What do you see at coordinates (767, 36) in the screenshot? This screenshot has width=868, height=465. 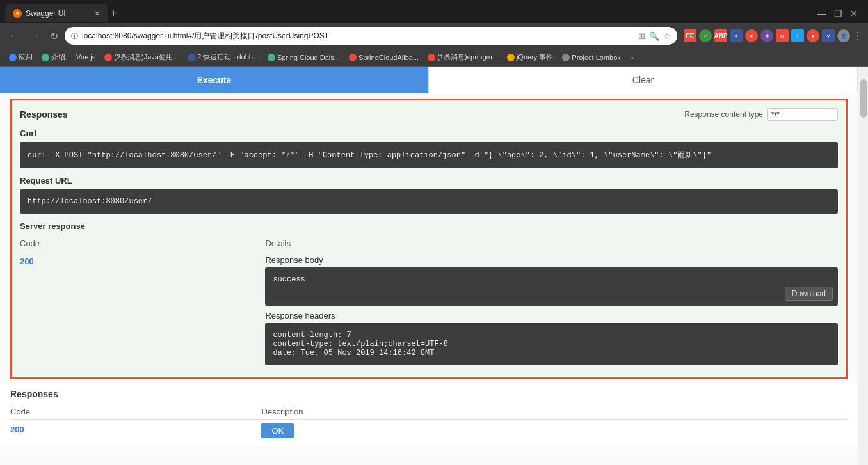 I see `ext-icon-6: ❋` at bounding box center [767, 36].